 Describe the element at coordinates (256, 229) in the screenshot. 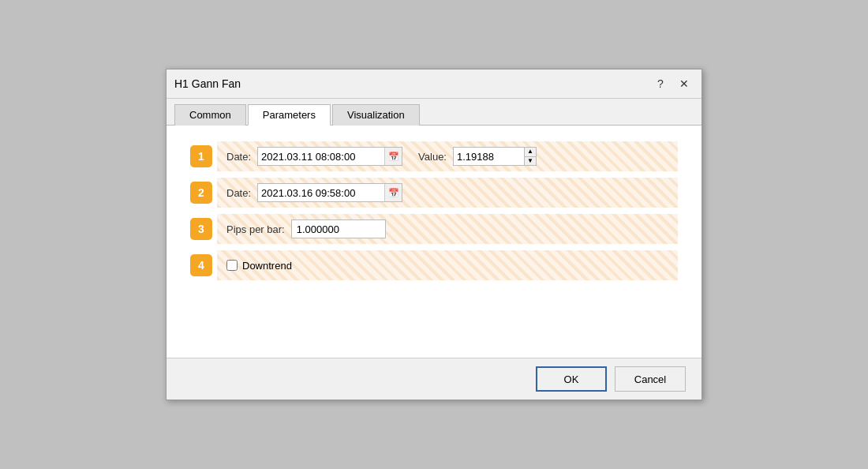

I see `pips-label: Pips per bar:` at that location.